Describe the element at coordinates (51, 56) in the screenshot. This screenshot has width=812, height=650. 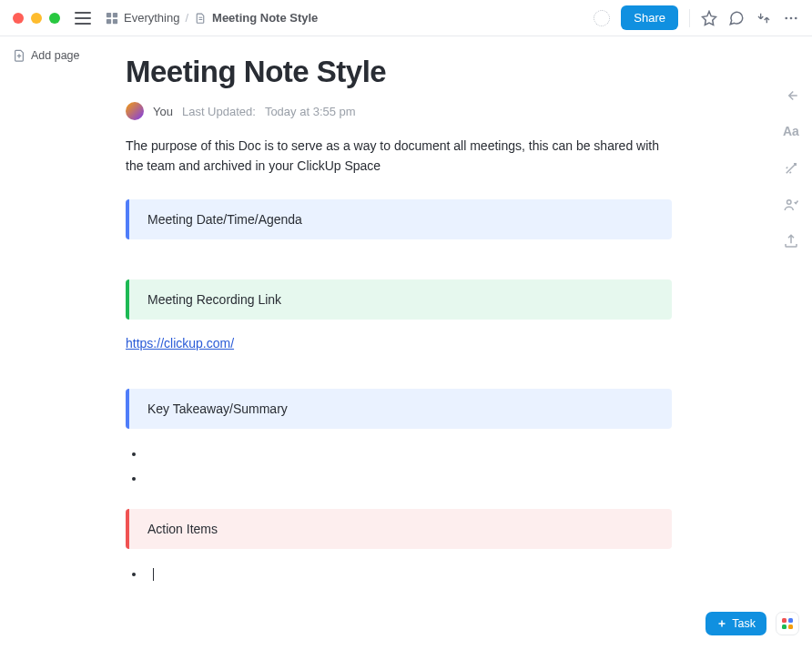
I see `add-page-button: Add page` at that location.